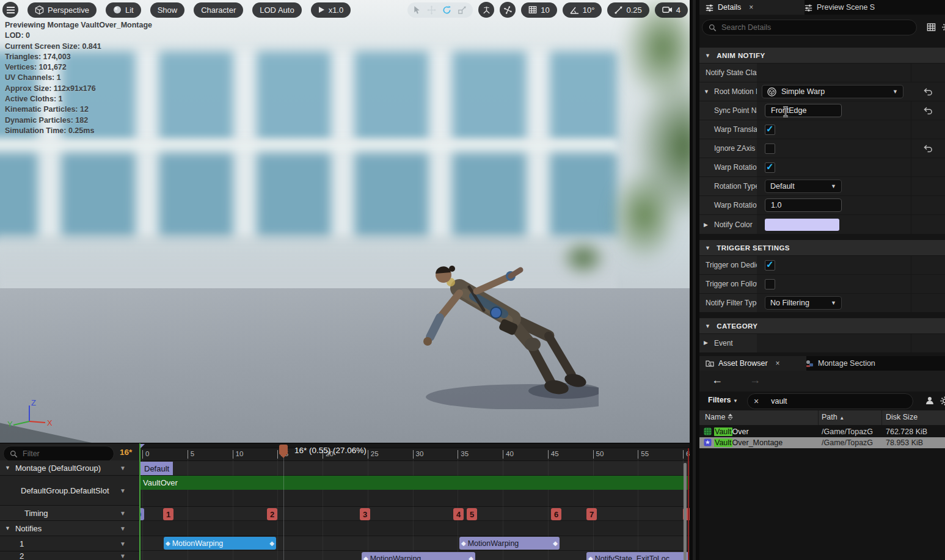 The image size is (945, 560). What do you see at coordinates (70, 544) in the screenshot?
I see `track-notify-1: 1▼` at bounding box center [70, 544].